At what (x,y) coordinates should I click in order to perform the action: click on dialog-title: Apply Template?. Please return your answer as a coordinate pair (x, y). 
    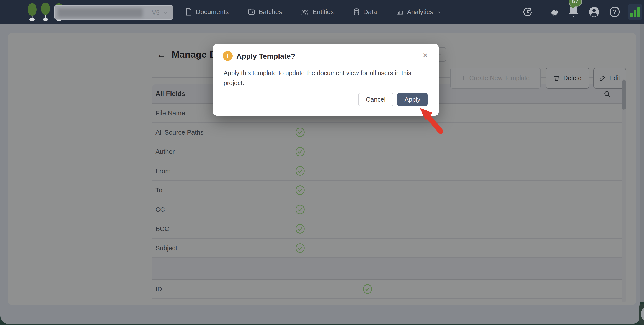
    Looking at the image, I should click on (266, 56).